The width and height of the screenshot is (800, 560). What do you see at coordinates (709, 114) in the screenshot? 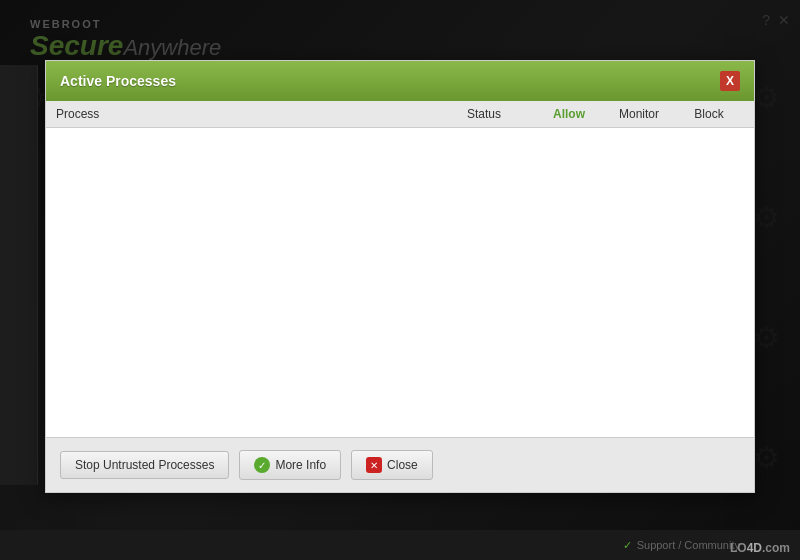
I see `col-header-block: Block` at bounding box center [709, 114].